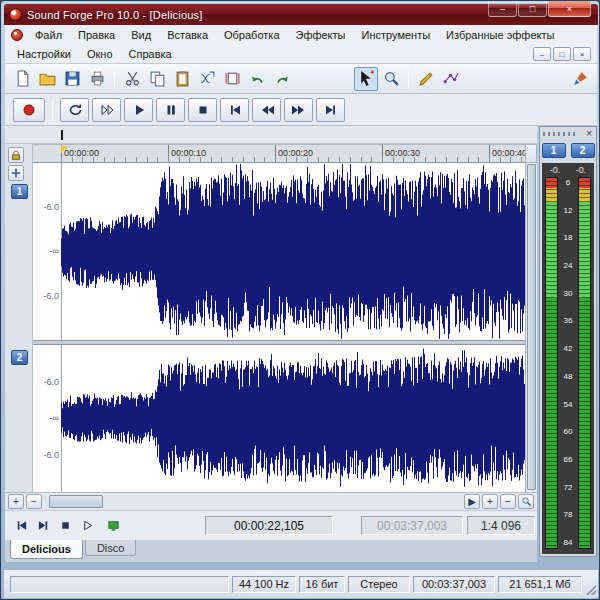 This screenshot has height=600, width=600. Describe the element at coordinates (554, 150) in the screenshot. I see `meter-channel-1-button: 1` at that location.